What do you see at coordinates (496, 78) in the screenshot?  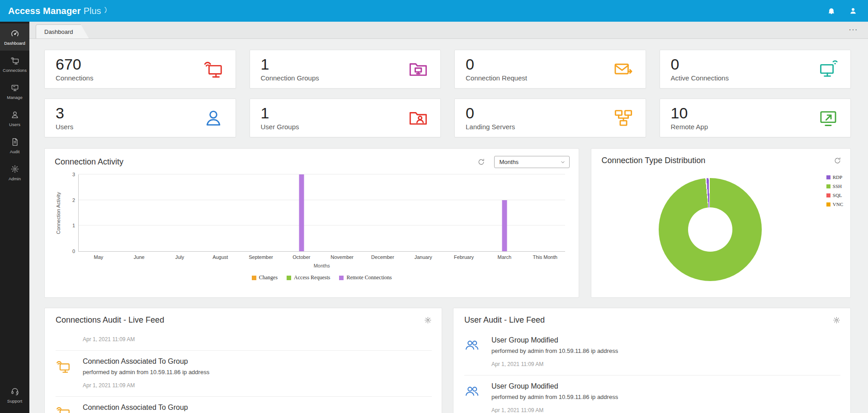 I see `stat-label-connection-request: Connection Request` at bounding box center [496, 78].